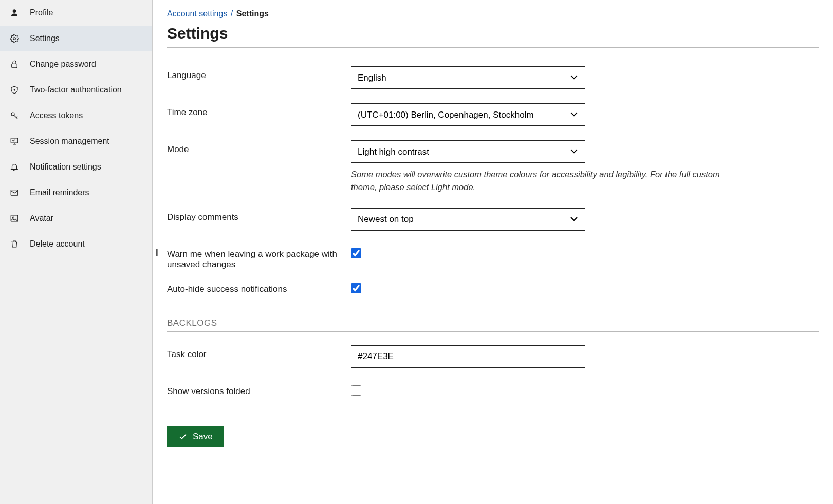 The image size is (833, 504). Describe the element at coordinates (76, 64) in the screenshot. I see `sidebar-item-change-password: Change password` at that location.